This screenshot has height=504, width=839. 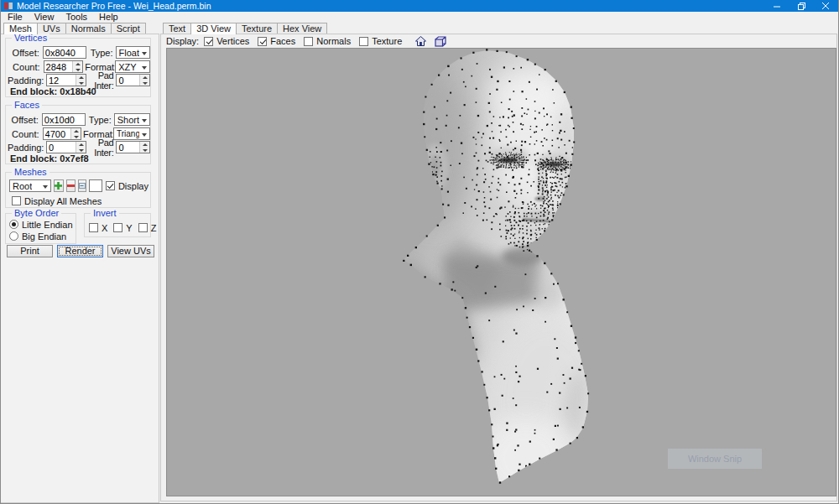 I want to click on tab-texture: Texture, so click(x=257, y=29).